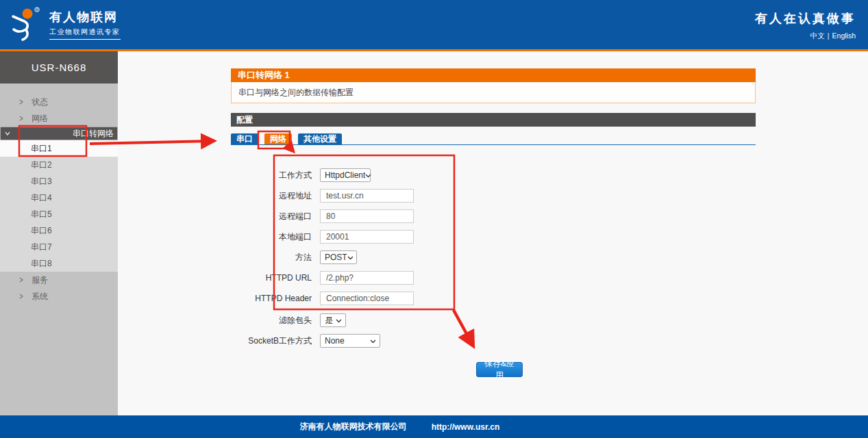 Image resolution: width=868 pixels, height=438 pixels. I want to click on tab-network: 网络, so click(278, 139).